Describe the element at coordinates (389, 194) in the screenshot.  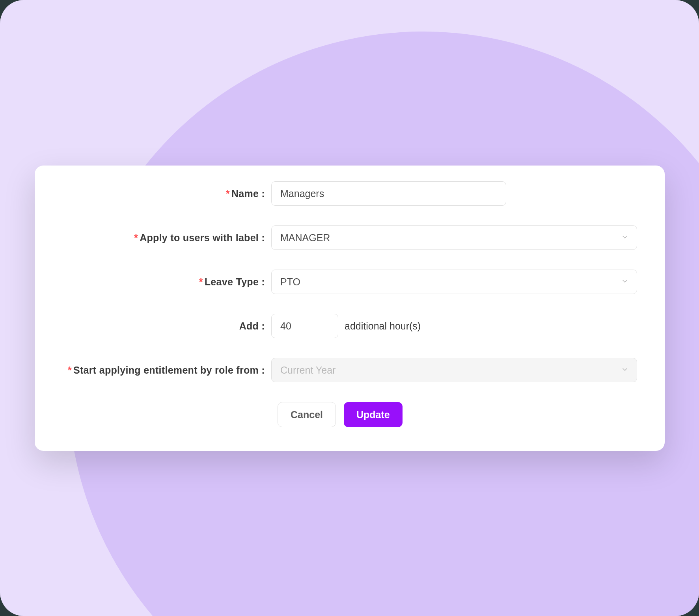
I see `name-input` at that location.